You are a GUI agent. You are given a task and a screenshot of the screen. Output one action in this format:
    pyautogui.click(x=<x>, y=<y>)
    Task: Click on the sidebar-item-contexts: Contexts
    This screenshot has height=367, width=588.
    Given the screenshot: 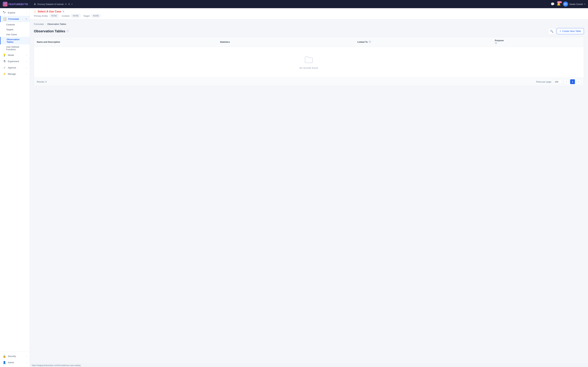 What is the action you would take?
    pyautogui.click(x=15, y=25)
    